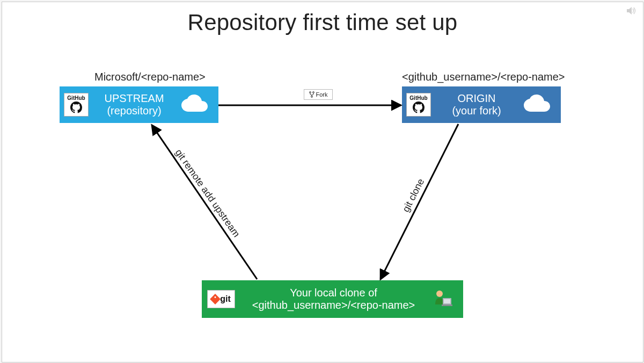 This screenshot has height=363, width=644. Describe the element at coordinates (481, 105) in the screenshot. I see `origin-repo-box: GitHub ORIGIN (your fork)` at that location.